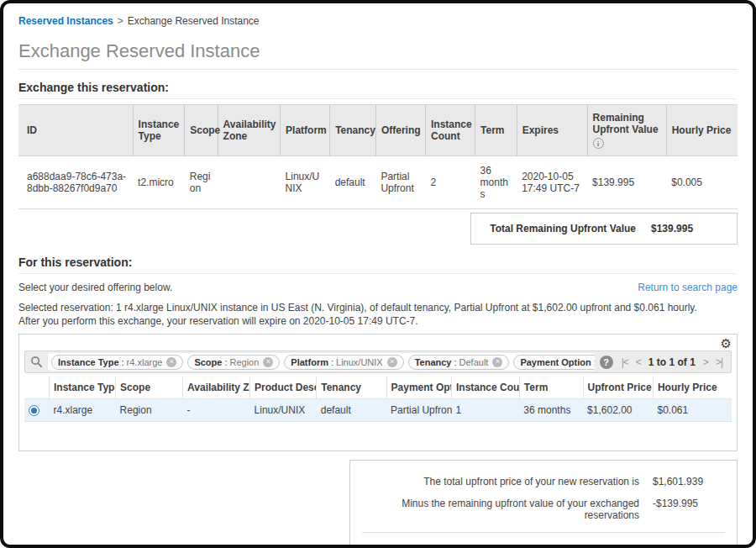  I want to click on filter-tag-label: Instance Type, so click(89, 362).